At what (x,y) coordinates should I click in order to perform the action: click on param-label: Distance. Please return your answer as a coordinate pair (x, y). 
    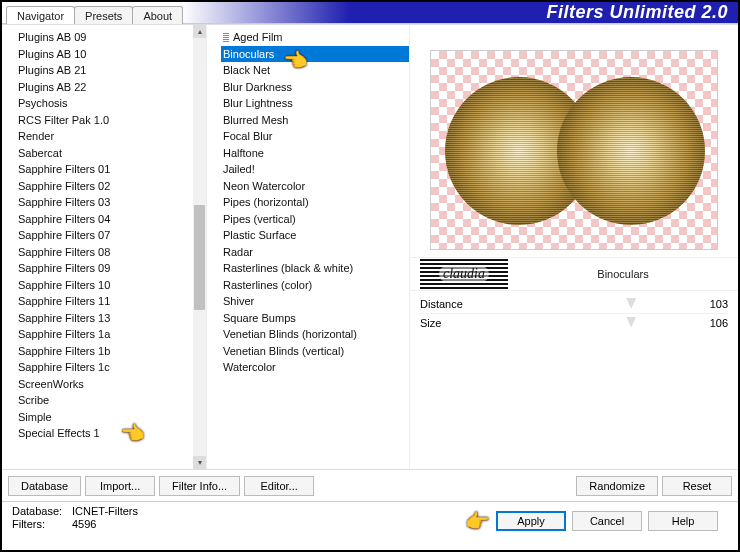
    Looking at the image, I should click on (459, 304).